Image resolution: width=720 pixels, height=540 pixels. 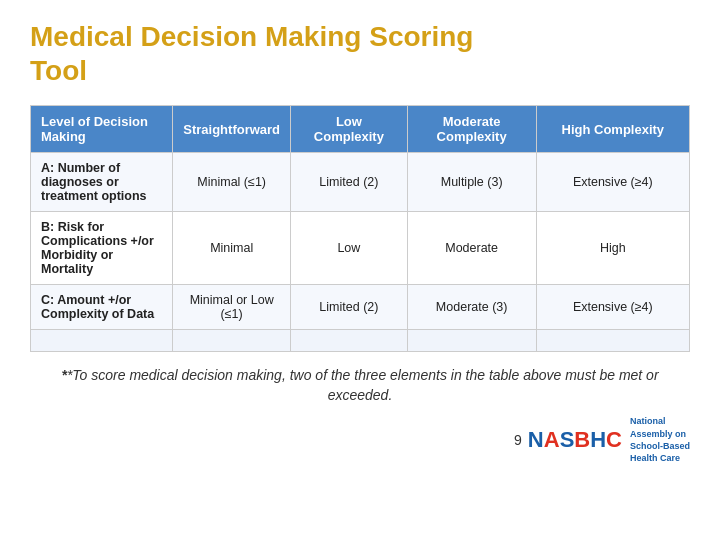 I want to click on logo-letter-a: A, so click(x=552, y=440).